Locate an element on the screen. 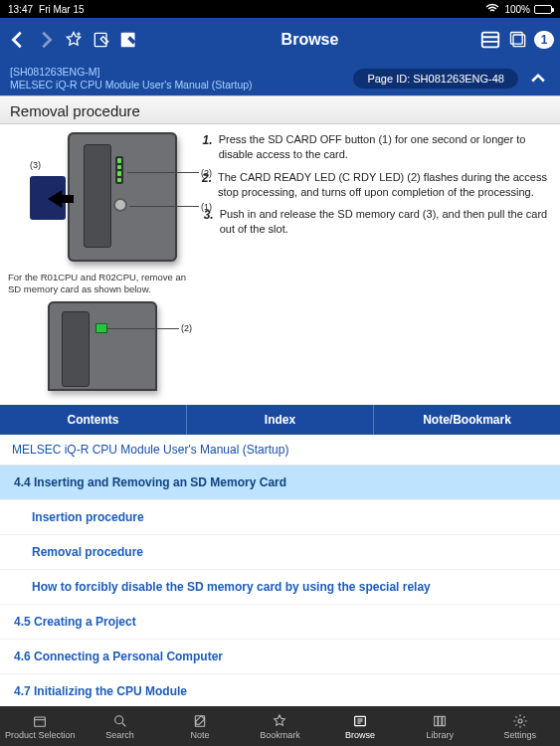 This screenshot has height=746, width=560. wifi-icon is located at coordinates (492, 9).